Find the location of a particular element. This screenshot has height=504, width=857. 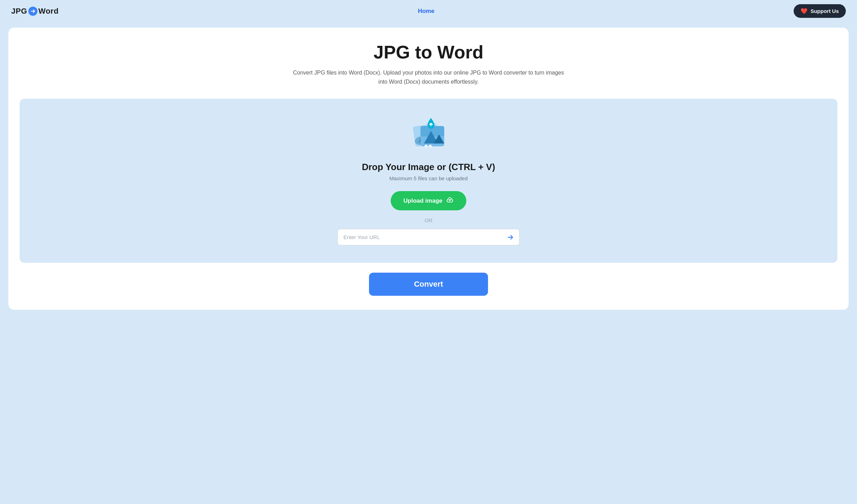

logo: JPG Word is located at coordinates (35, 11).